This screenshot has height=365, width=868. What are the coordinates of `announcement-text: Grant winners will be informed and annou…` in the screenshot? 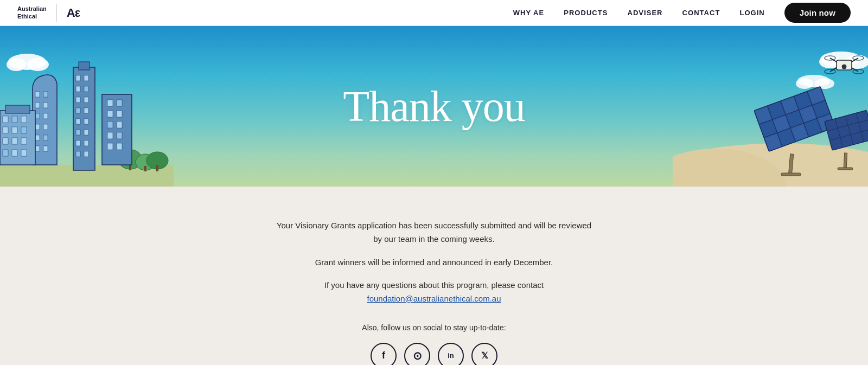 It's located at (434, 262).